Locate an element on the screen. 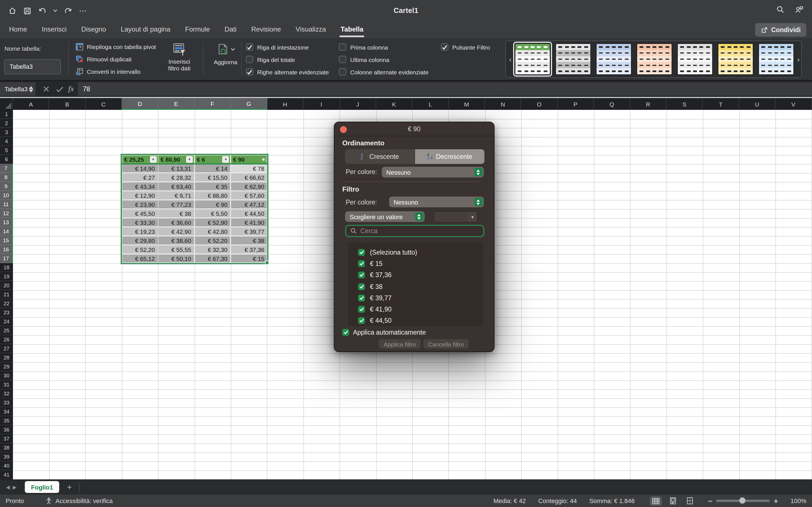 This screenshot has height=507, width=812. formula-input: 78 is located at coordinates (445, 89).